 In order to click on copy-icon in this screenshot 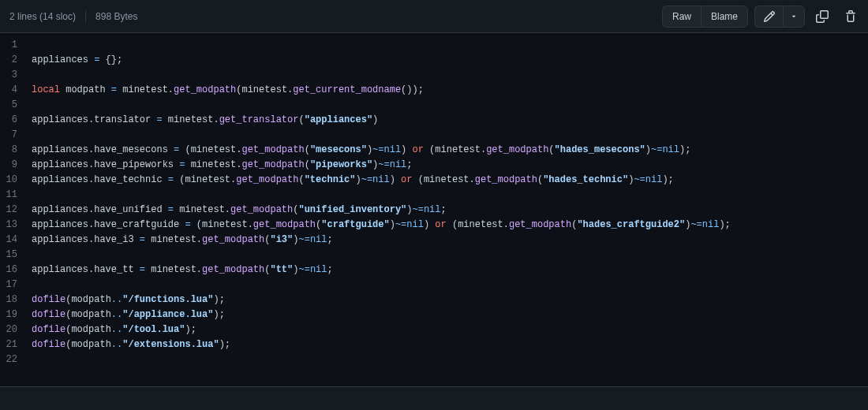, I will do `click(822, 17)`.